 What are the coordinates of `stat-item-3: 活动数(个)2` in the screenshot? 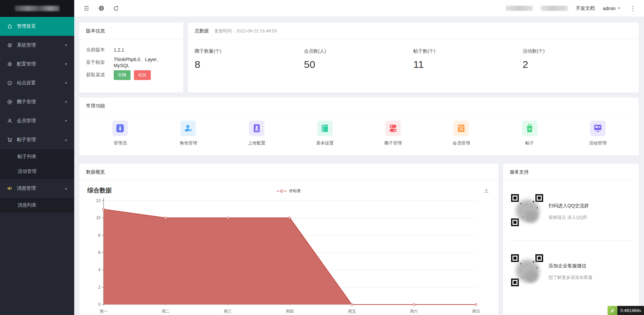 It's located at (577, 59).